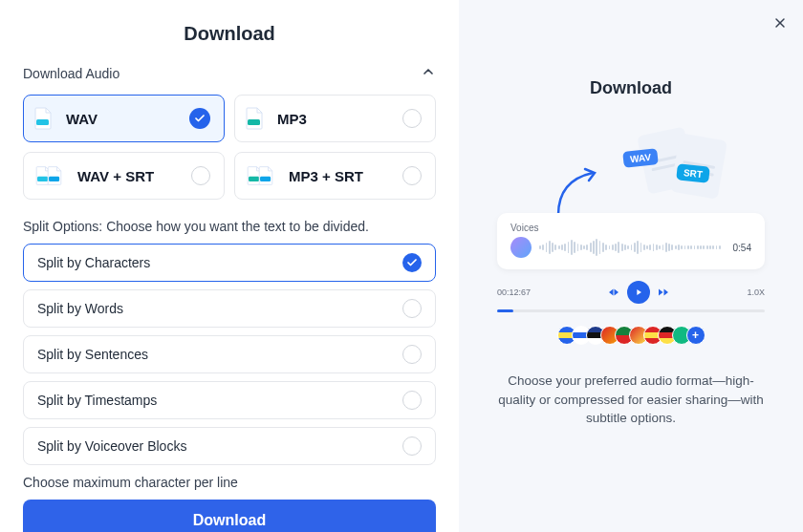  I want to click on page-title: Download, so click(229, 34).